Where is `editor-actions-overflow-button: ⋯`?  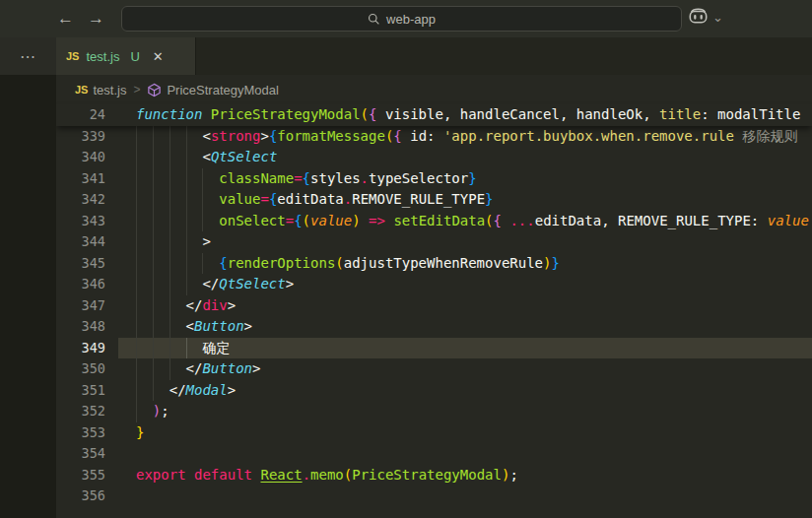 editor-actions-overflow-button: ⋯ is located at coordinates (28, 56).